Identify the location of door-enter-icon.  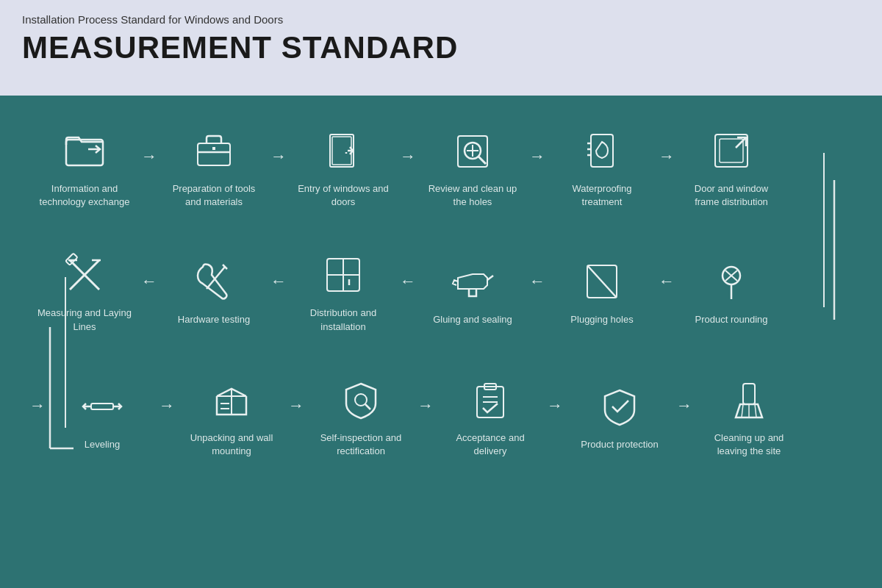
(343, 151).